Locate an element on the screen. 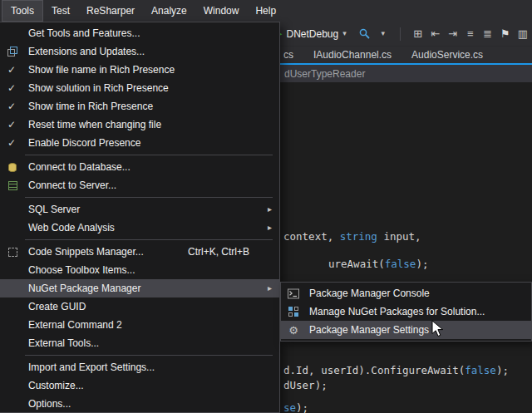 The height and width of the screenshot is (413, 532). submenu-item-manage-nuget-packages-for-solution: Manage NuGet Packages for Solution... is located at coordinates (406, 312).